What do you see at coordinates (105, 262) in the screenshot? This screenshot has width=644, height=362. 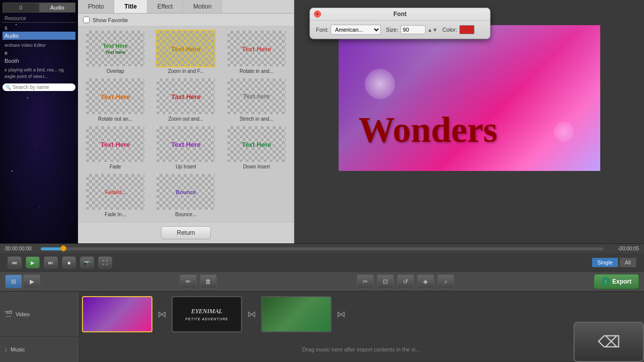 I see `fullscreen-button: ⛶` at bounding box center [105, 262].